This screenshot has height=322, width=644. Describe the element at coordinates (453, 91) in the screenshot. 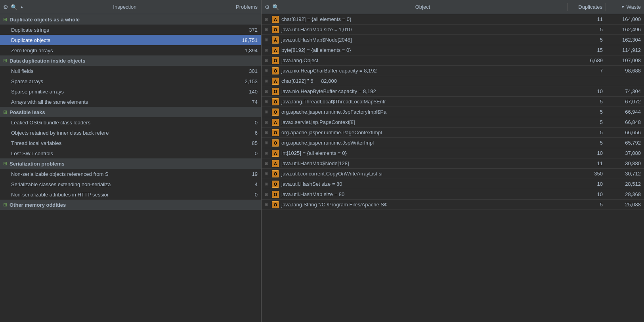

I see `object-row: ⊞ O java.nio.HeapByteBuffer capacity = 8…` at that location.